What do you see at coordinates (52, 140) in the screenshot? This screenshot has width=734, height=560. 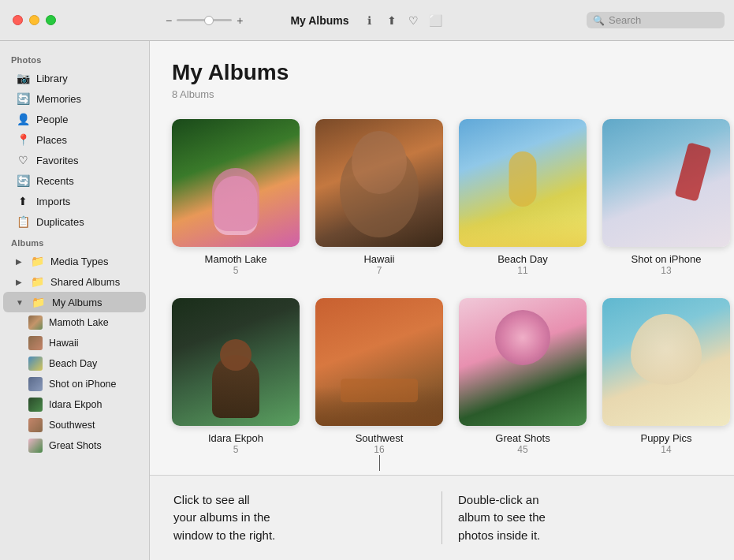 I see `sidebar-item-label: Places` at bounding box center [52, 140].